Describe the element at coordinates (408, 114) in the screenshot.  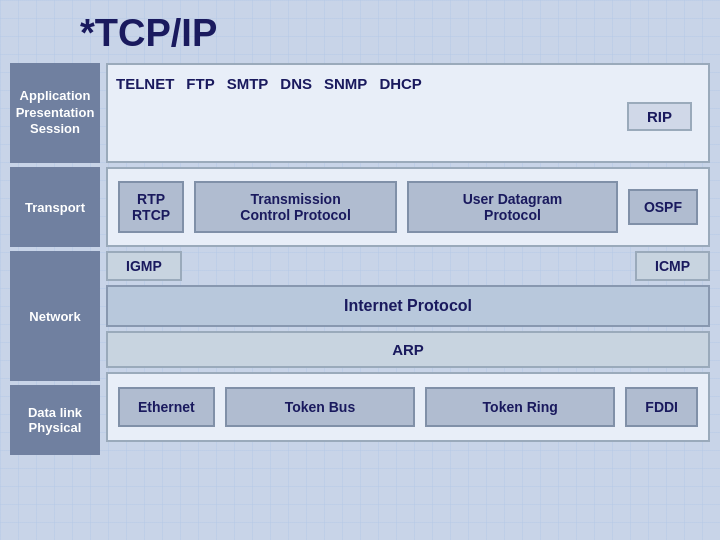
I see `rip-badge: RIP` at that location.